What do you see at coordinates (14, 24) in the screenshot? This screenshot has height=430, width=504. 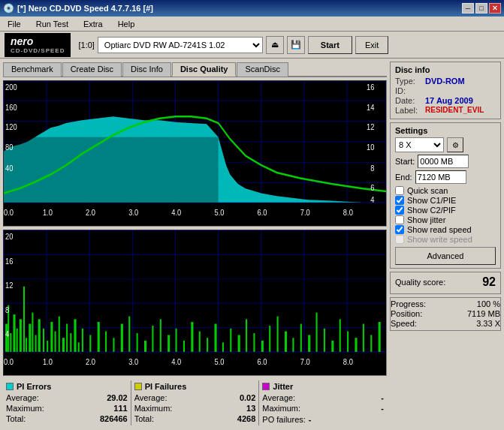 I see `menu-file: File` at bounding box center [14, 24].